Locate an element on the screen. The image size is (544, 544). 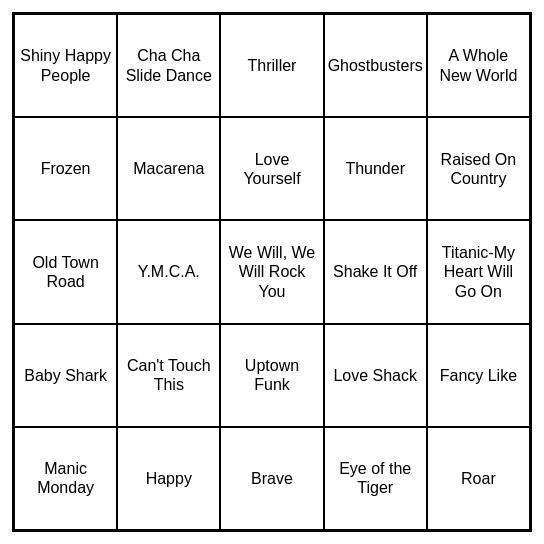
bingo-cell: Uptown Funk is located at coordinates (272, 376).